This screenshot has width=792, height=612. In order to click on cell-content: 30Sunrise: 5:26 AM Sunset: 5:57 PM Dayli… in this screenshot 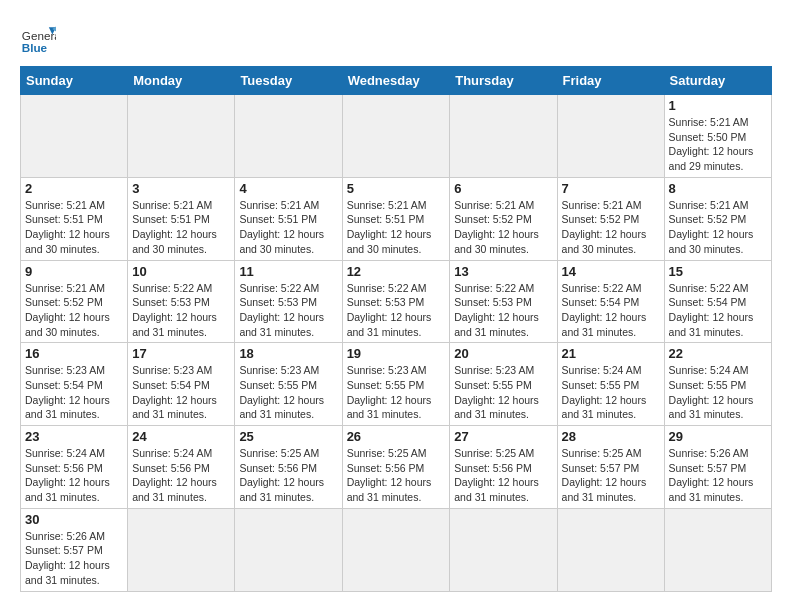, I will do `click(74, 550)`.